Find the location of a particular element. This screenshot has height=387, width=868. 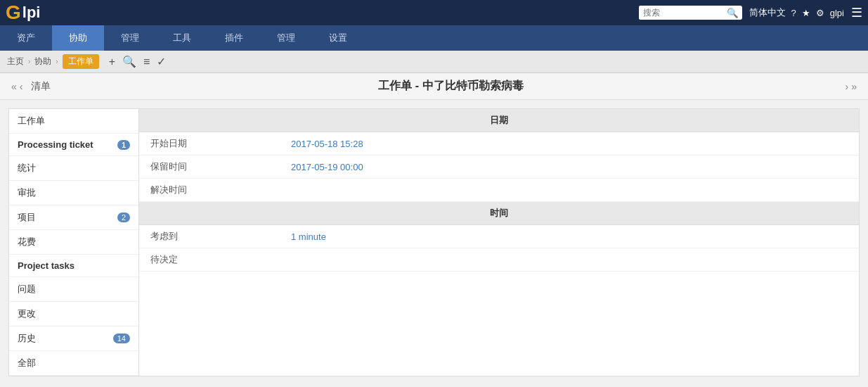

sidebar-item-problem: 问题 is located at coordinates (74, 290).